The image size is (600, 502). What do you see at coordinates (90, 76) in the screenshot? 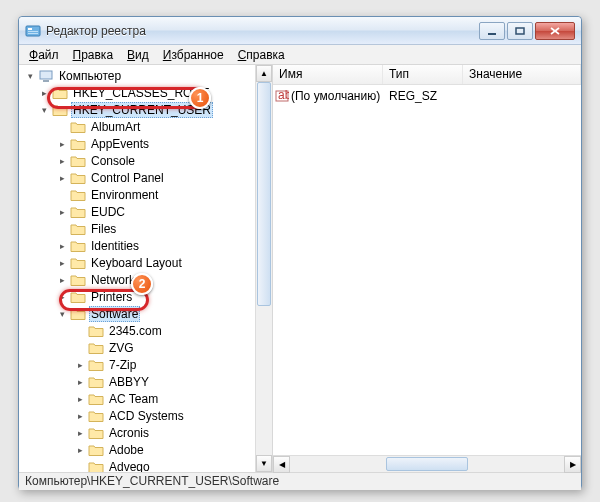
I see `tree-label: Компьютер` at bounding box center [90, 76].